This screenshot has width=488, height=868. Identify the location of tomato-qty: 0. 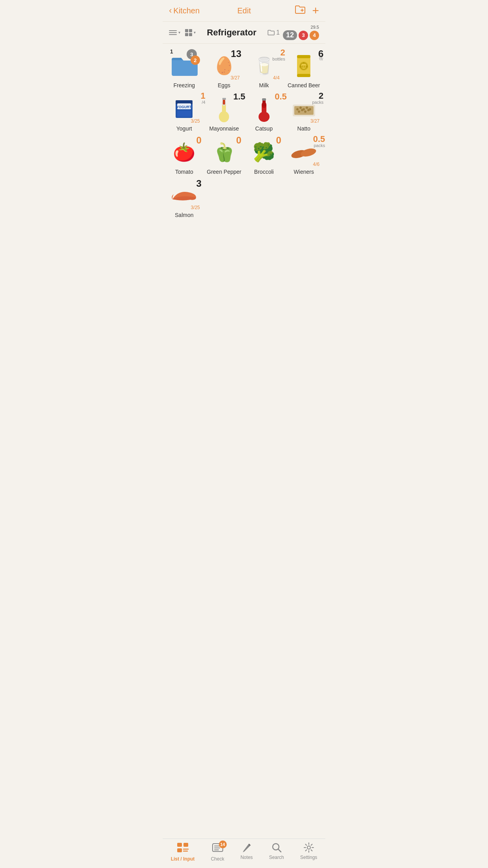
(199, 140).